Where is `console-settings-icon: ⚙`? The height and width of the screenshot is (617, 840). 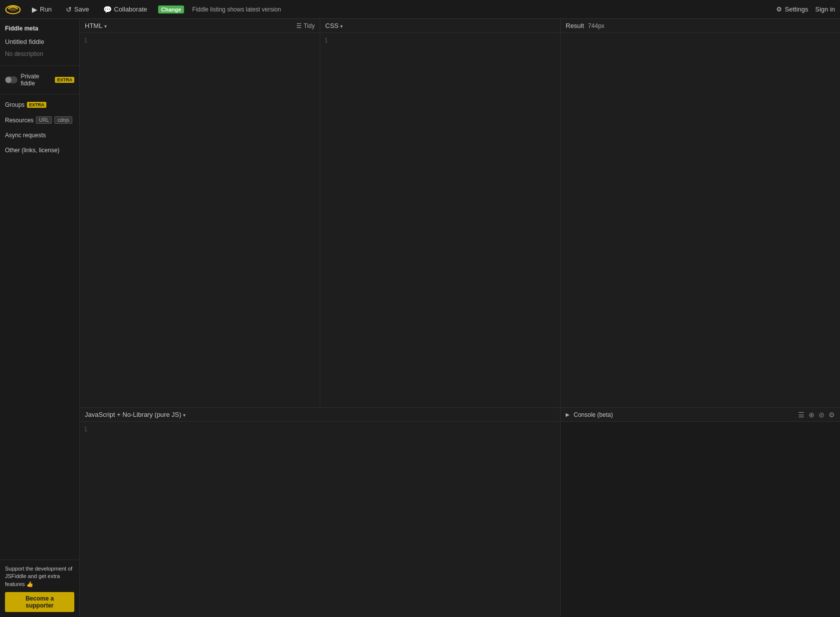
console-settings-icon: ⚙ is located at coordinates (832, 415).